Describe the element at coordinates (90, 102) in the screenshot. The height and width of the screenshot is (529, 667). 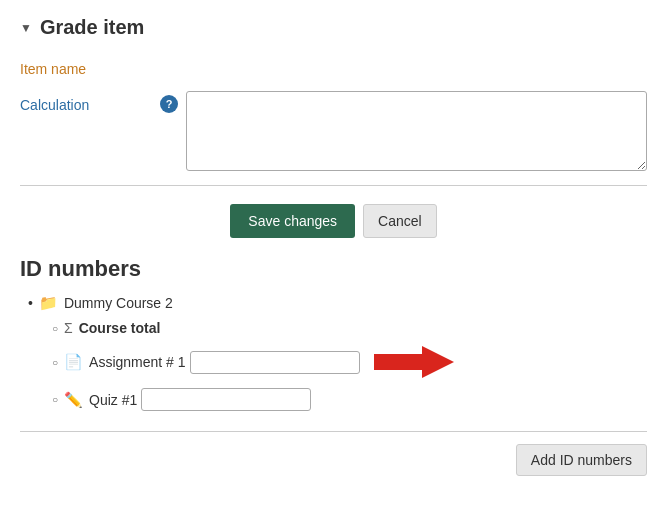
I see `calculation-label: Calculation` at that location.